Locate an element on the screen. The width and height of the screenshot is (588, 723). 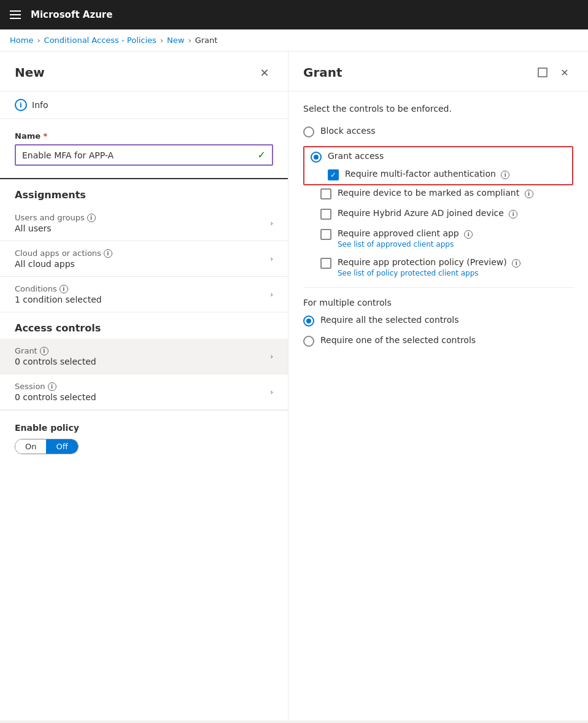
nav-item-session-content: Session i 0 controls selected is located at coordinates (55, 392).